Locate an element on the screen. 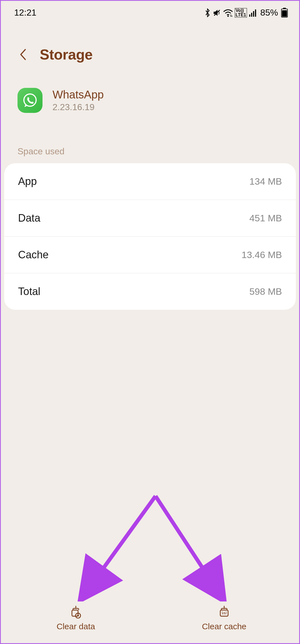 The height and width of the screenshot is (644, 300). status-right: Vo))LTE1 85% is located at coordinates (246, 13).